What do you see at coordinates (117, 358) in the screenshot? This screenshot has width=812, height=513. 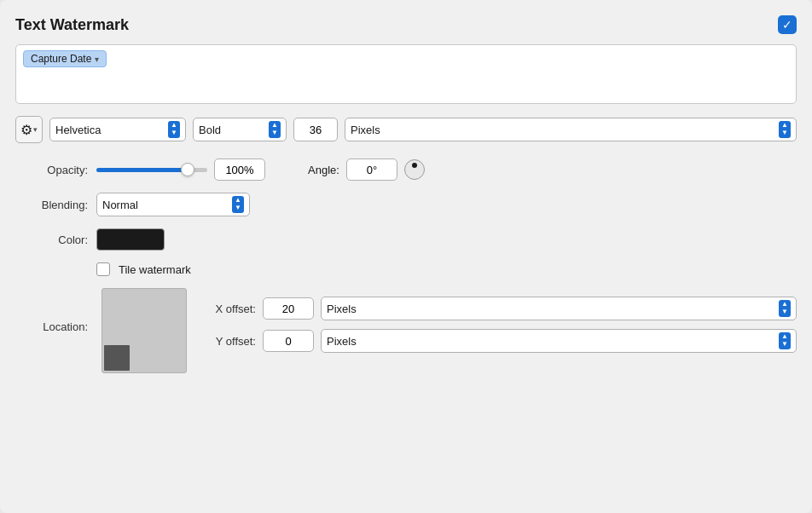 I see `grid-cell-bot-left` at bounding box center [117, 358].